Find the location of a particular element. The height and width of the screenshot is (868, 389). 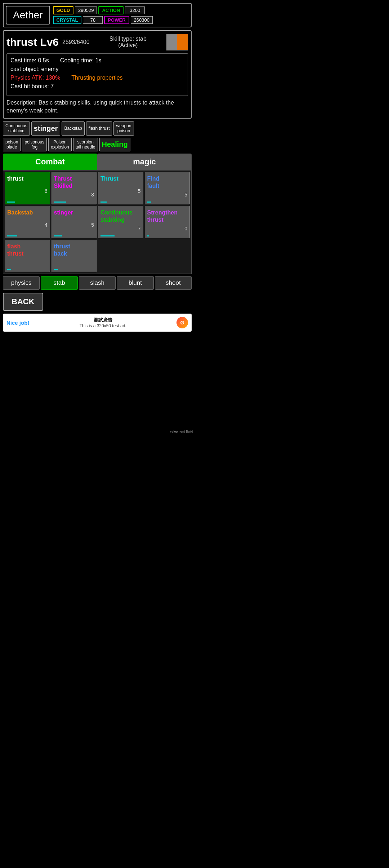

quick-skill-stinger: stinger is located at coordinates (46, 128).